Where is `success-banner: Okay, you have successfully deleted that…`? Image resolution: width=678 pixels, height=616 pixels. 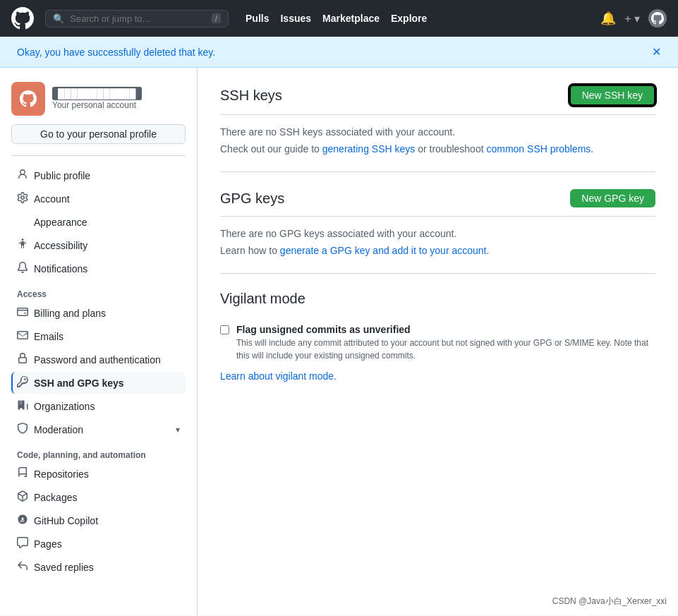
success-banner: Okay, you have successfully deleted that… is located at coordinates (339, 52).